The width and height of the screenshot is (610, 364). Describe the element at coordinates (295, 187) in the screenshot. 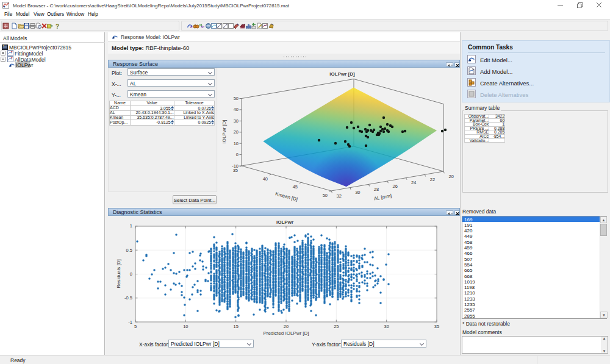

I see `svg-text: 45` at that location.